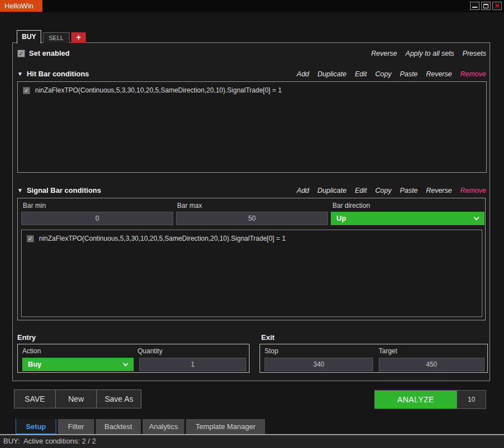 Image resolution: width=504 pixels, height=448 pixels. Describe the element at coordinates (341, 218) in the screenshot. I see `bar-direction-value: Up` at that location.